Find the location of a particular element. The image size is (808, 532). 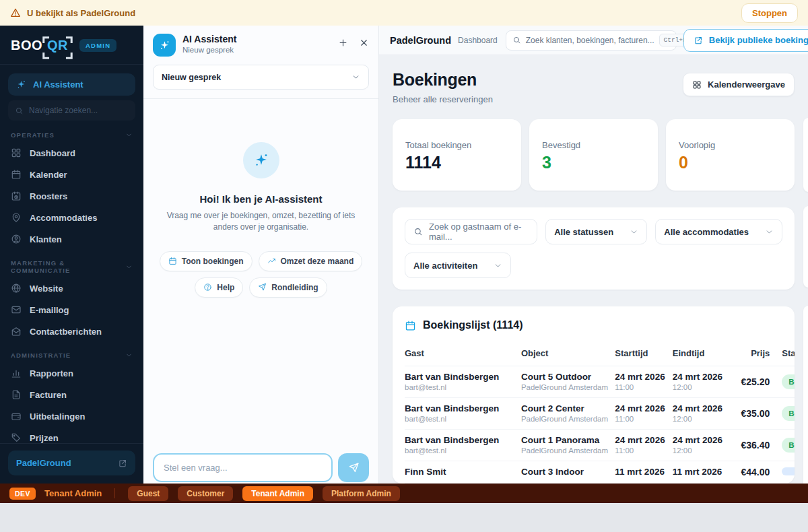

ai-panel-subtitle: Nieuw gesprek is located at coordinates (209, 50).